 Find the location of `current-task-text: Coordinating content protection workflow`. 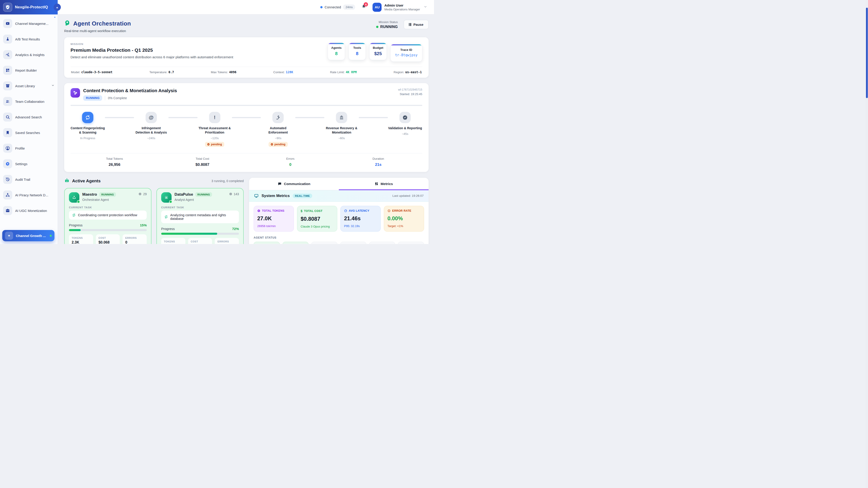

current-task-text: Coordinating content protection workflow is located at coordinates (107, 215).